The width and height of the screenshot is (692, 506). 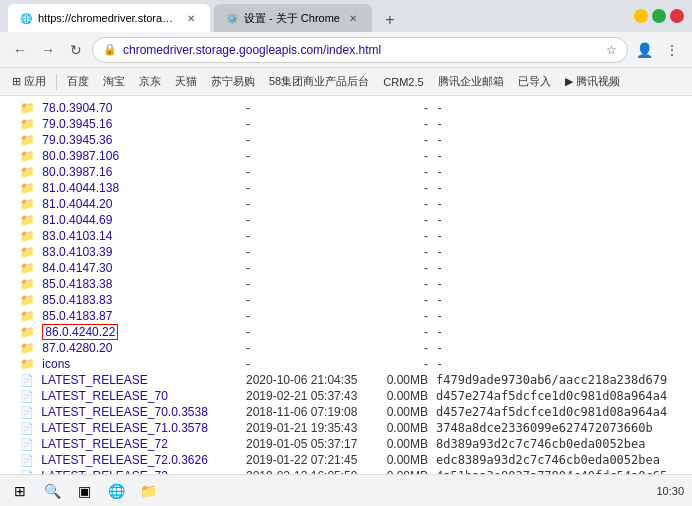 I want to click on file-link: 83.0.4103.39, so click(x=77, y=252).